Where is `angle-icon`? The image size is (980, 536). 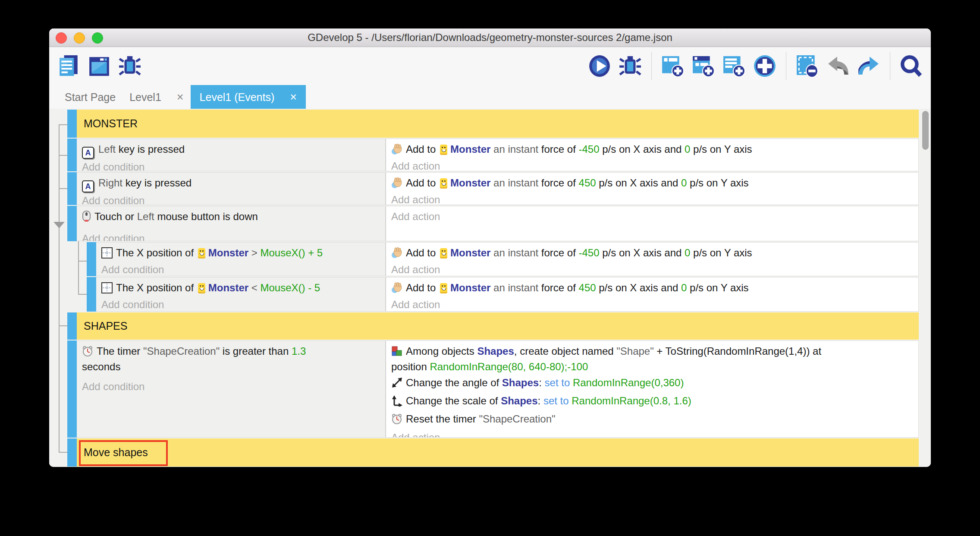 angle-icon is located at coordinates (397, 384).